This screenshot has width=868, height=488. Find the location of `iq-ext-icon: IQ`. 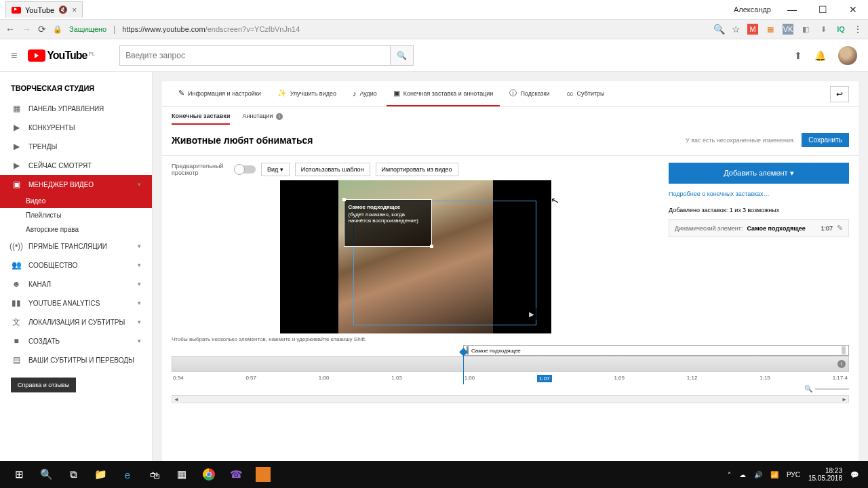

iq-ext-icon: IQ is located at coordinates (841, 29).